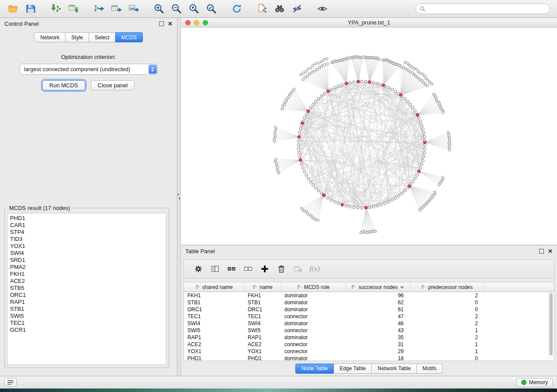 The image size is (557, 392). What do you see at coordinates (170, 24) in the screenshot?
I see `close-panel-icon: ✕` at bounding box center [170, 24].